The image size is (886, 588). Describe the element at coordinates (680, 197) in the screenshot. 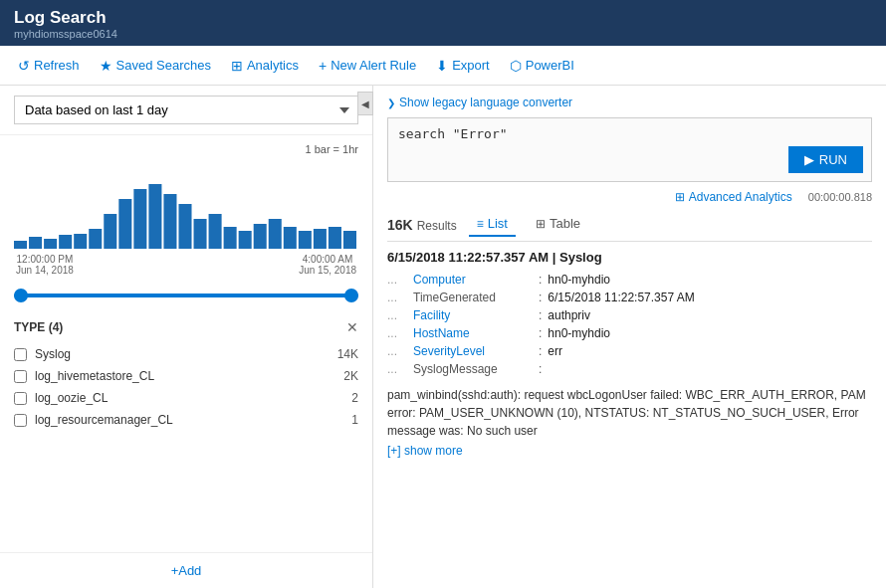

I see `grid-icon-small: ⊞` at that location.